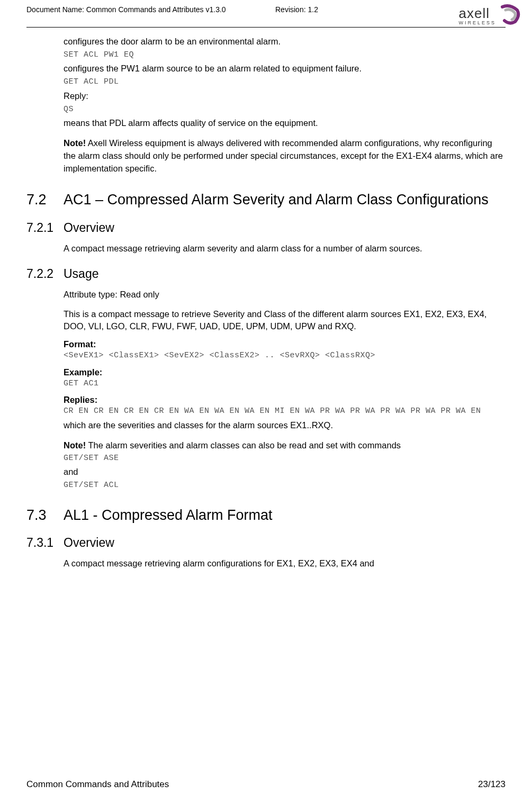 Image resolution: width=532 pixels, height=803 pixels. I want to click on page-number: 23/123, so click(492, 784).